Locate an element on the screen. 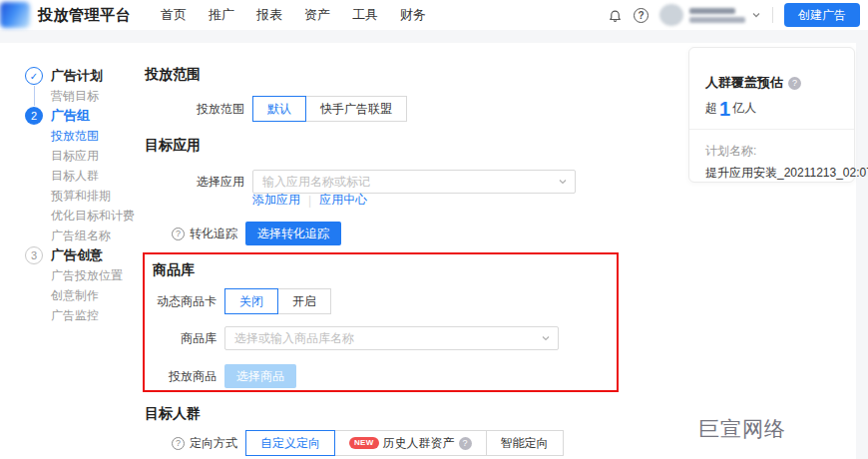  top-header: 投放管理平台 首页 推广 报表 资产 工具 财务 ? is located at coordinates (434, 15).